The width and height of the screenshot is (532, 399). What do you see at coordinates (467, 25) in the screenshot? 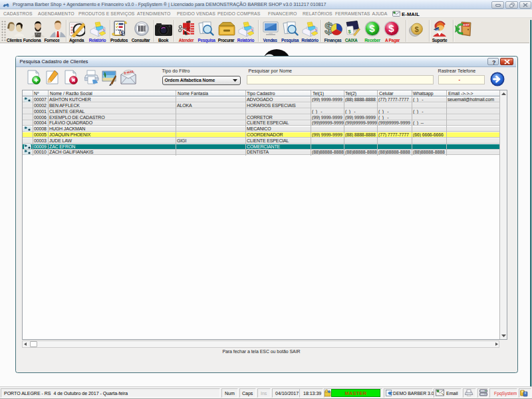
I see `svg-text: EXIT` at bounding box center [467, 25].